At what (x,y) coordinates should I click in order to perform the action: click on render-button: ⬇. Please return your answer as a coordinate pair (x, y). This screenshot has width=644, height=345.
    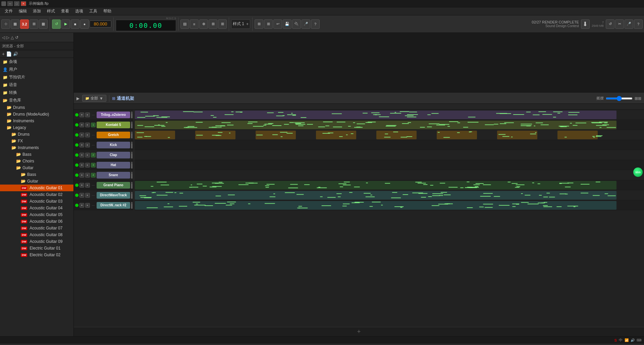
    Looking at the image, I should click on (585, 24).